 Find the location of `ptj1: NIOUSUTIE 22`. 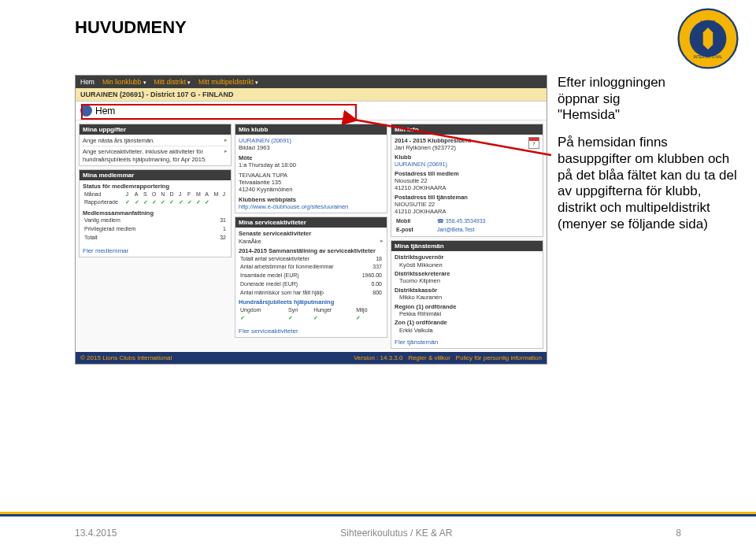

ptj1: NIOUSUTIE 22 is located at coordinates (467, 205).